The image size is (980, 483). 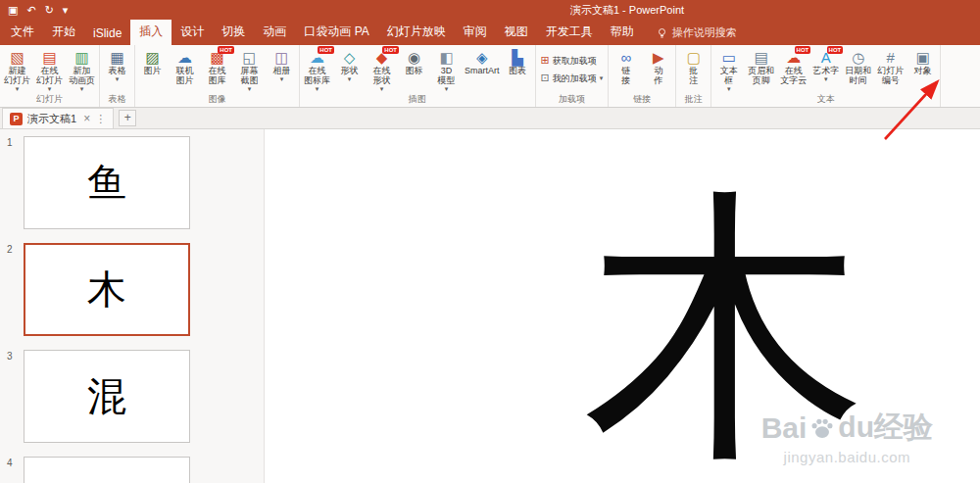 What do you see at coordinates (143, 470) in the screenshot?
I see `slide-thumbnail-row: 4` at bounding box center [143, 470].